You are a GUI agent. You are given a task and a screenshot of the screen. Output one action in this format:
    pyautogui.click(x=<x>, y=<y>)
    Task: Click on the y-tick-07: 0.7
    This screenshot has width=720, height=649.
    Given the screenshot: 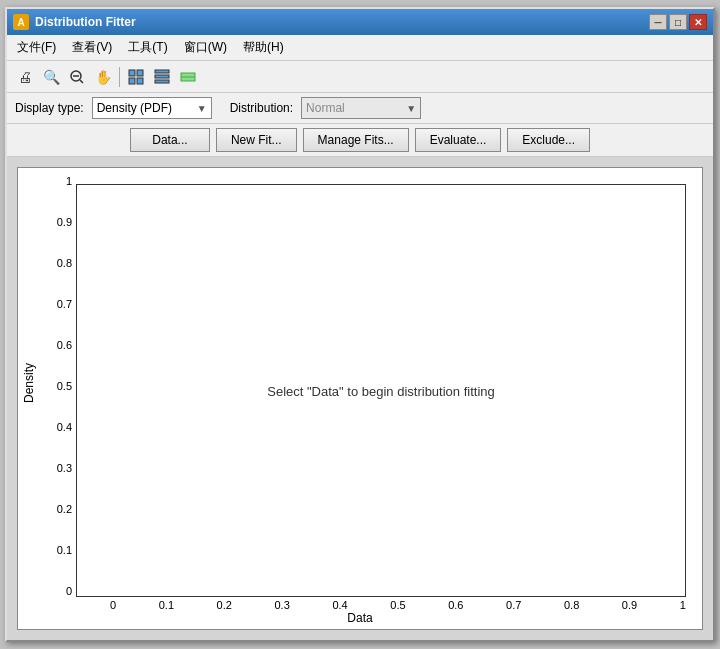 What is the action you would take?
    pyautogui.click(x=58, y=304)
    